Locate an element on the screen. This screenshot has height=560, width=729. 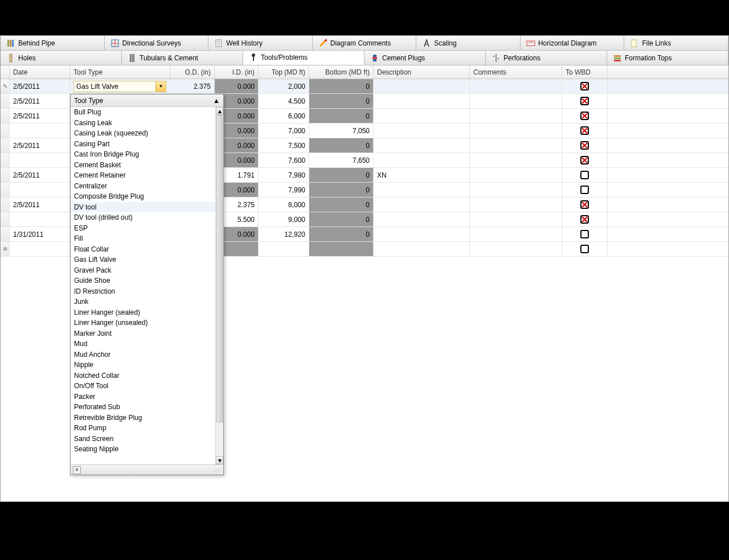
col-top: Top (MD ft) is located at coordinates (284, 72).